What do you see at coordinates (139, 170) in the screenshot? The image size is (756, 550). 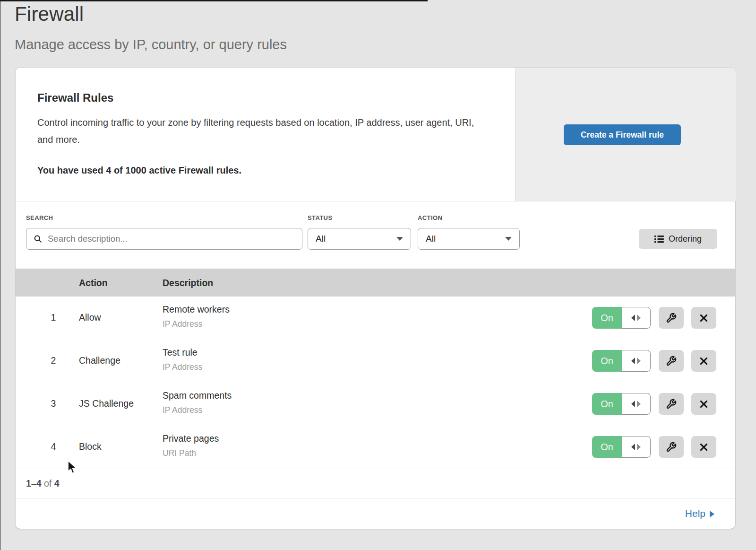 I see `rules-usage-note: You have used 4 of 1000 active Firewall …` at bounding box center [139, 170].